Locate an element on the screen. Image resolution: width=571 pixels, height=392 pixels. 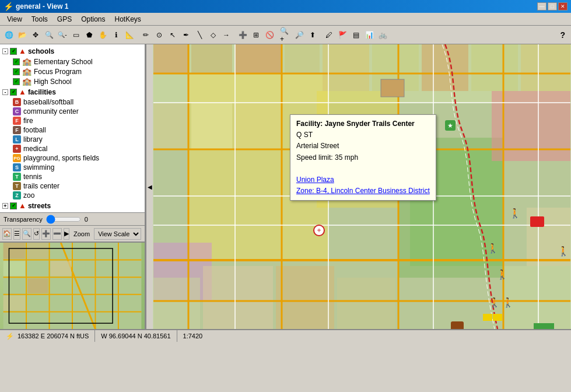
tb-zoom-full: ⊞ is located at coordinates (256, 35).